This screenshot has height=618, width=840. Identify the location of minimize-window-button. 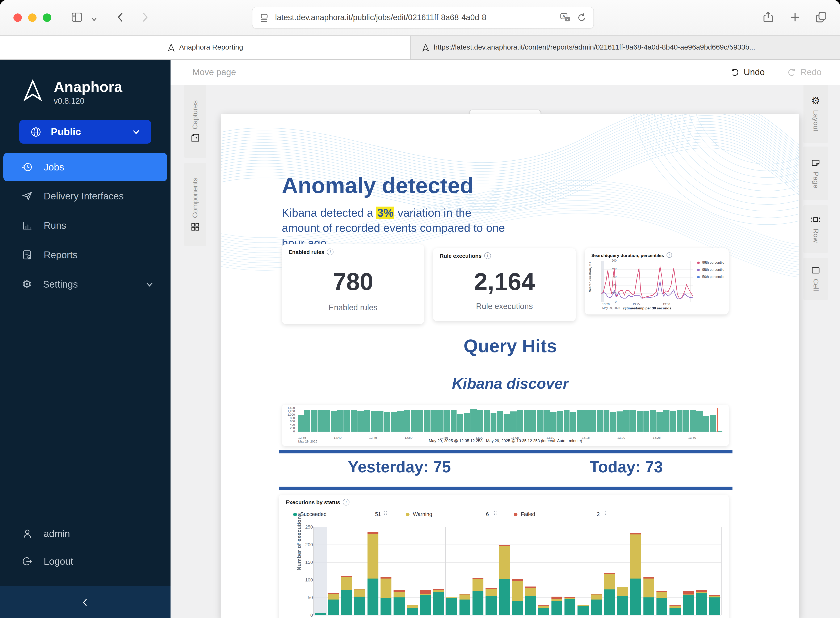
(32, 18).